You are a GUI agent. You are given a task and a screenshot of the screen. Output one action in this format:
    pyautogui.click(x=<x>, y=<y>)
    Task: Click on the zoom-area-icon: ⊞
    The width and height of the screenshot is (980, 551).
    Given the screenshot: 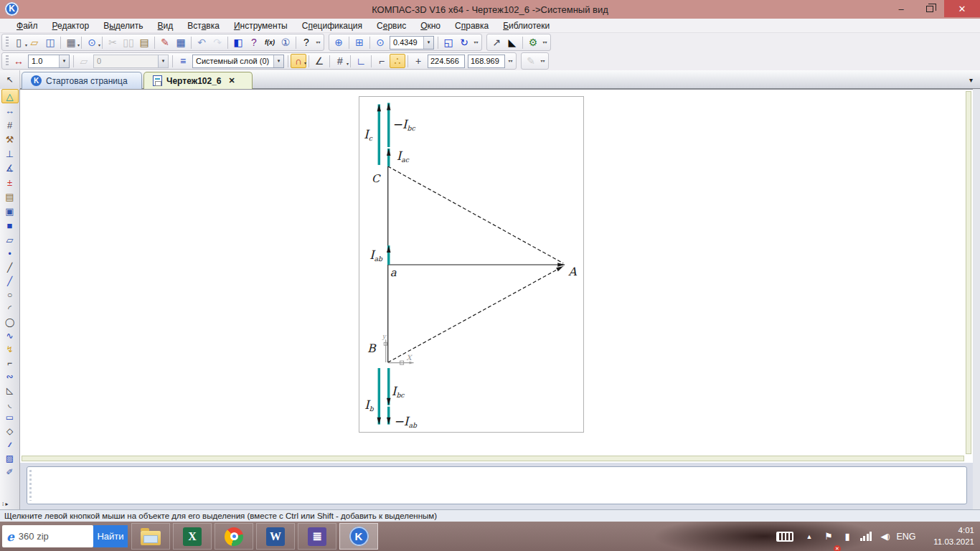 What is the action you would take?
    pyautogui.click(x=359, y=42)
    